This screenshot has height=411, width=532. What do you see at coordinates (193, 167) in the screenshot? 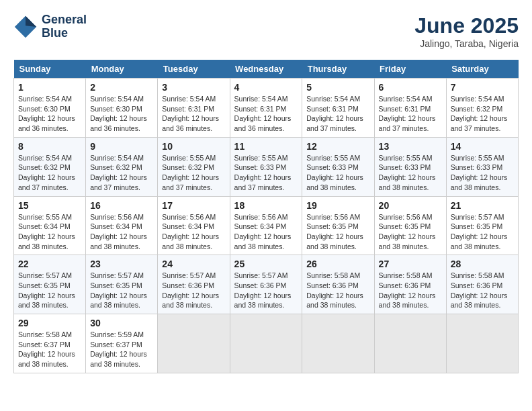
I see `calendar-cell: 10 Sunrise: 5:55 AM Sunset: 6:32 PM Dayl…` at bounding box center [193, 167].